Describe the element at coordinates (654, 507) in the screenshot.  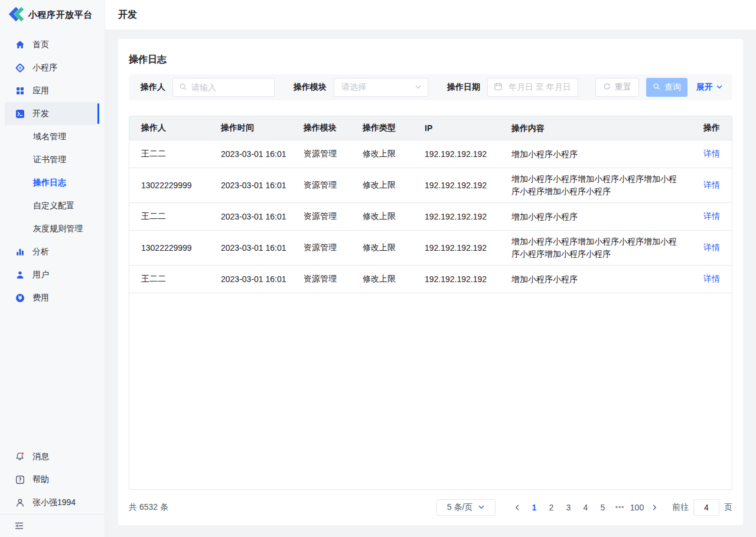
I see `next-page-icon` at that location.